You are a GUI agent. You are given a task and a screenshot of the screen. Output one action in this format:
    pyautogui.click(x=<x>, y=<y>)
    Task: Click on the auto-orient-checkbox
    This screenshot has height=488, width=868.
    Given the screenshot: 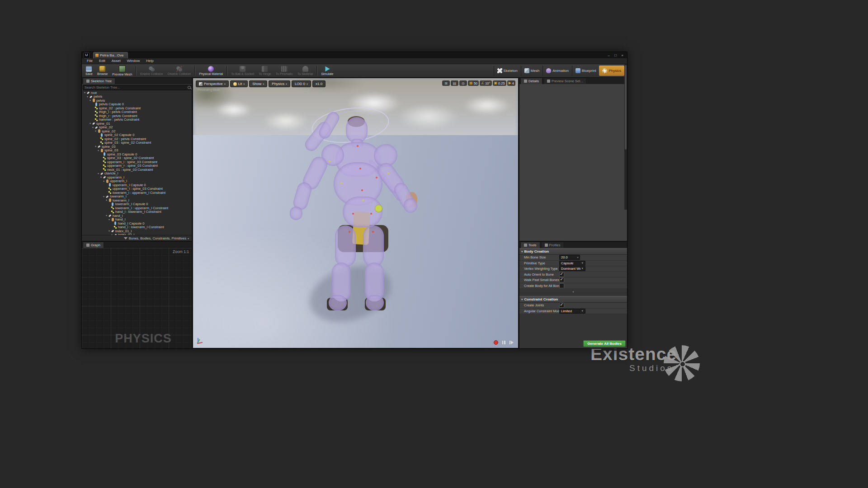 What is the action you would take?
    pyautogui.click(x=561, y=275)
    